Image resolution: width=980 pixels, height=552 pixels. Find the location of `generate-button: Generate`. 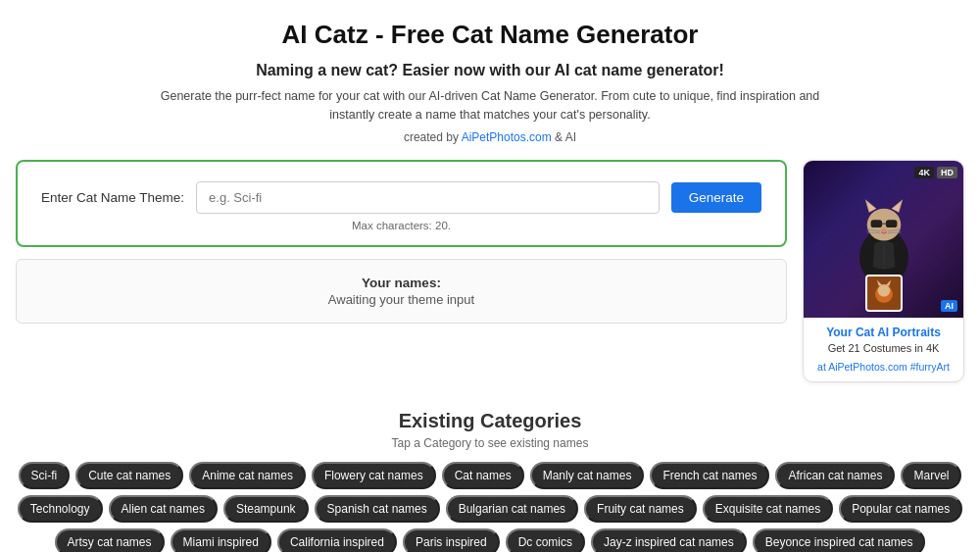

generate-button: Generate is located at coordinates (716, 198).